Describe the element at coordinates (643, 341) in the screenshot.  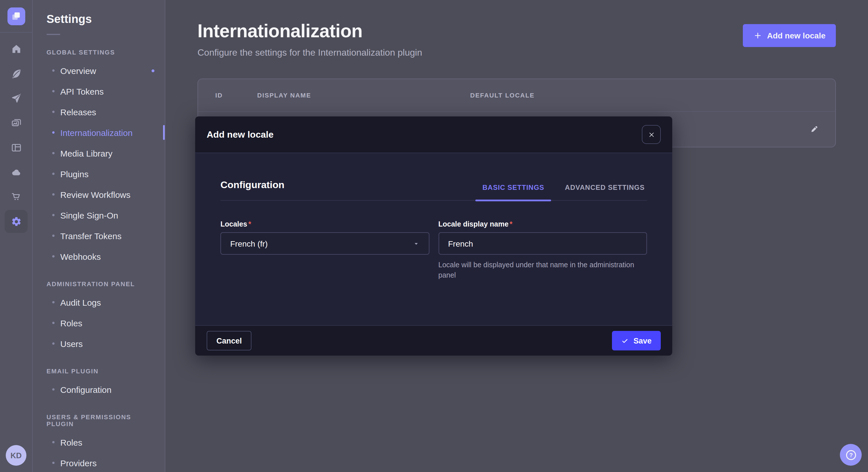
I see `save-label: Save` at that location.